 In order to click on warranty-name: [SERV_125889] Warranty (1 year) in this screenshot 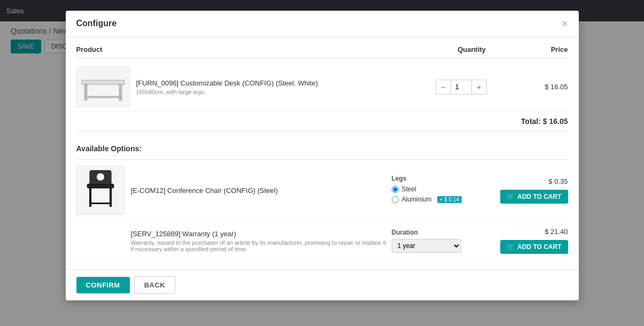, I will do `click(259, 234)`.